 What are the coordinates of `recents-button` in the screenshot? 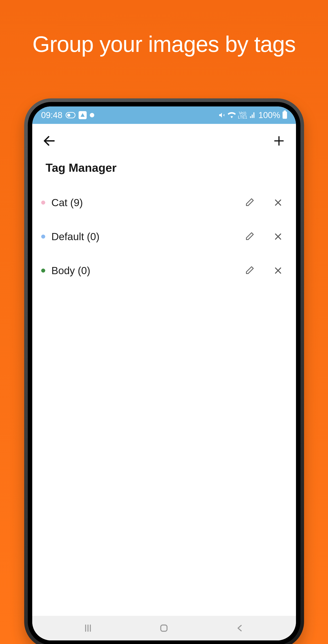 It's located at (88, 628).